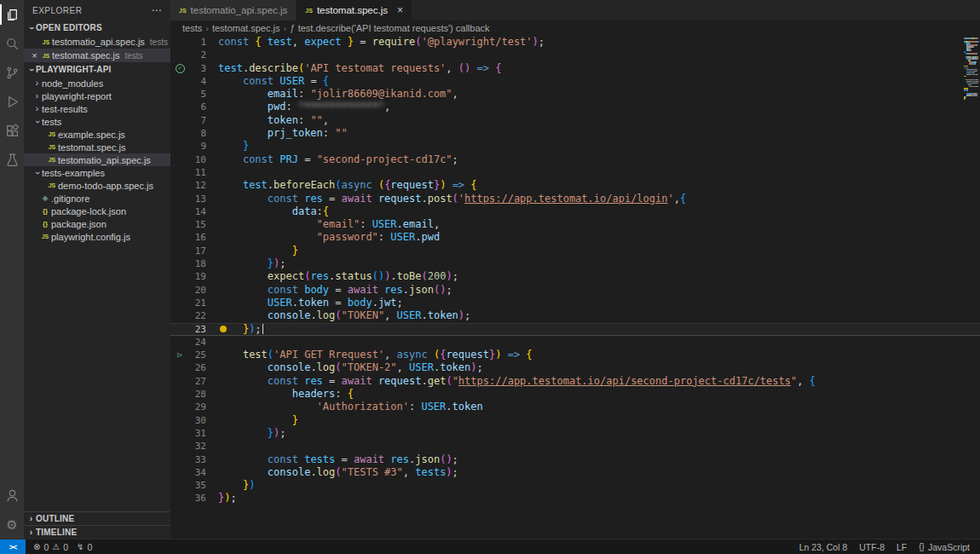 Image resolution: width=980 pixels, height=554 pixels. Describe the element at coordinates (51, 547) in the screenshot. I see `problems-indicator: ⊗0 ⚠0` at that location.